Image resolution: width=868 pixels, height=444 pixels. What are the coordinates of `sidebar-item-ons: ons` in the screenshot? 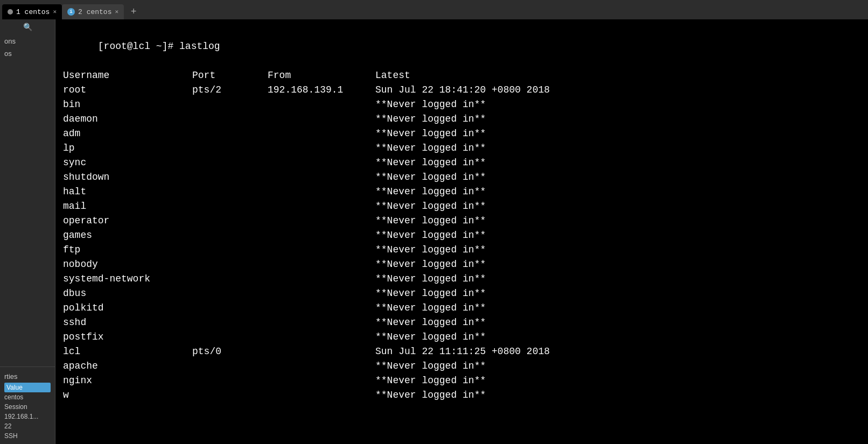 It's located at (27, 41).